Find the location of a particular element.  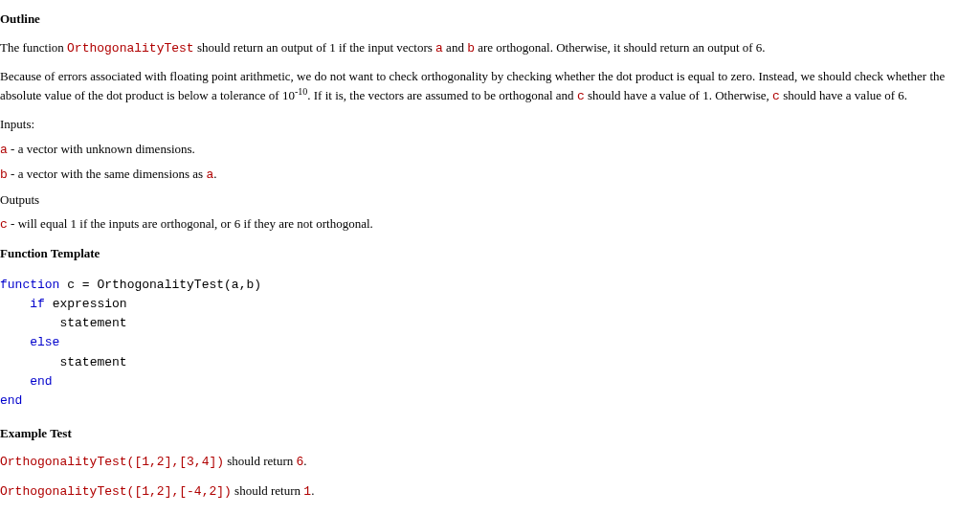

text: are orthogonal. Otherwise, it should ret… is located at coordinates (620, 48).